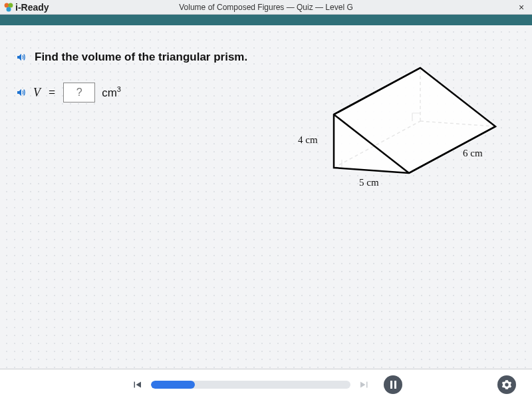 This screenshot has height=400, width=532. Describe the element at coordinates (52, 93) in the screenshot. I see `equals-sign: =` at that location.